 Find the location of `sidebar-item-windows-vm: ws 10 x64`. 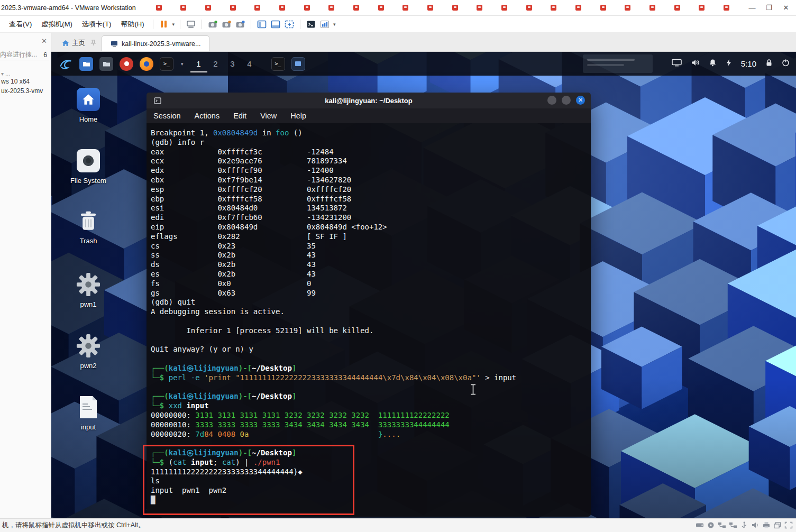

sidebar-item-windows-vm: ws 10 x64 is located at coordinates (25, 81).